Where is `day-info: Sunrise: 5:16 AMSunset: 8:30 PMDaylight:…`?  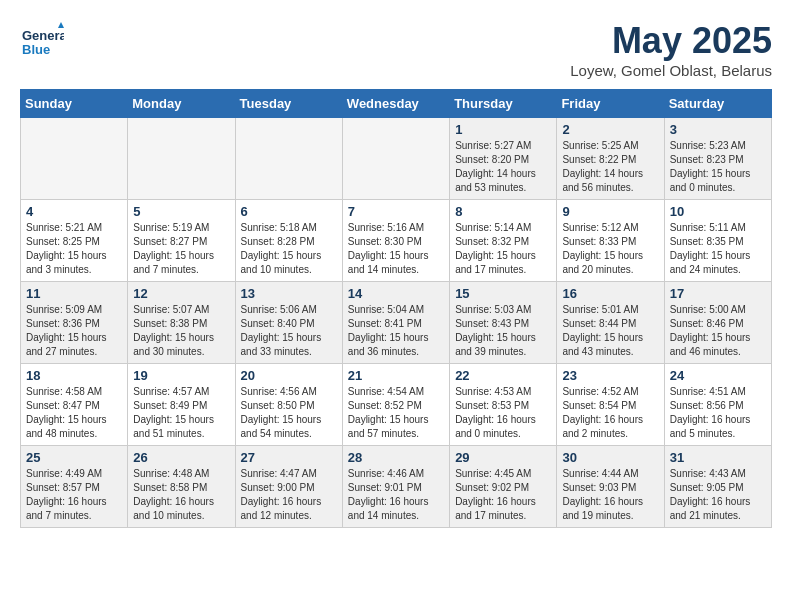 day-info: Sunrise: 5:16 AMSunset: 8:30 PMDaylight:… is located at coordinates (396, 249).